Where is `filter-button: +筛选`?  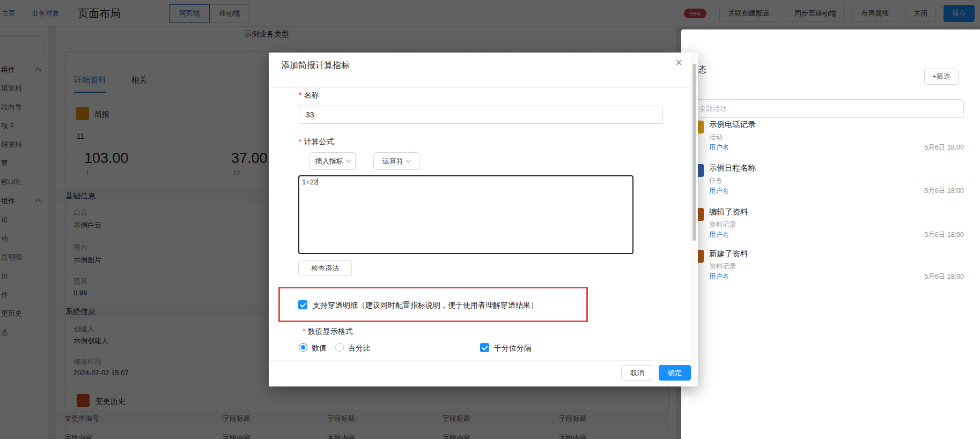 filter-button: +筛选 is located at coordinates (941, 77).